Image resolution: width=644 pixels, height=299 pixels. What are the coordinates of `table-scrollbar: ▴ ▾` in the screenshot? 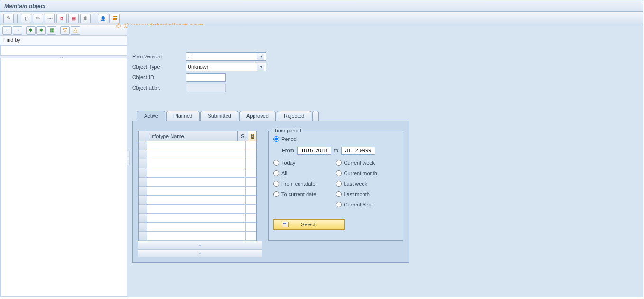 It's located at (200, 249).